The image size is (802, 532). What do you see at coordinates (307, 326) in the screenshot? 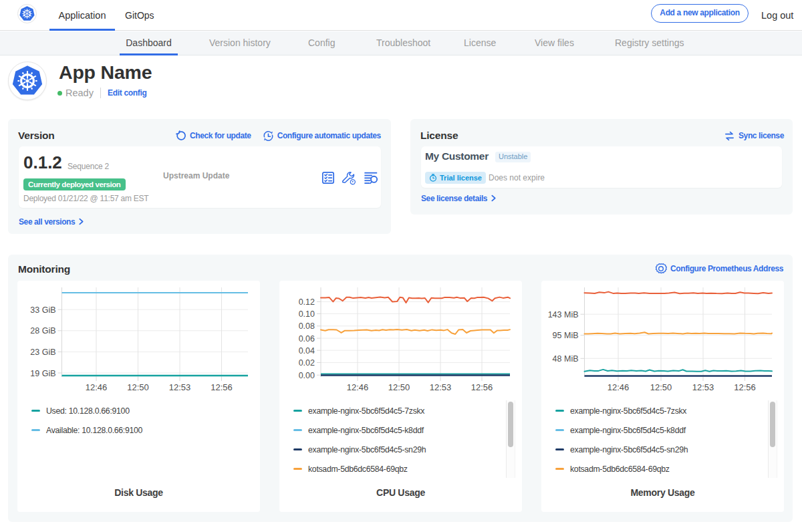
I see `svg-text: 0.08` at bounding box center [307, 326].